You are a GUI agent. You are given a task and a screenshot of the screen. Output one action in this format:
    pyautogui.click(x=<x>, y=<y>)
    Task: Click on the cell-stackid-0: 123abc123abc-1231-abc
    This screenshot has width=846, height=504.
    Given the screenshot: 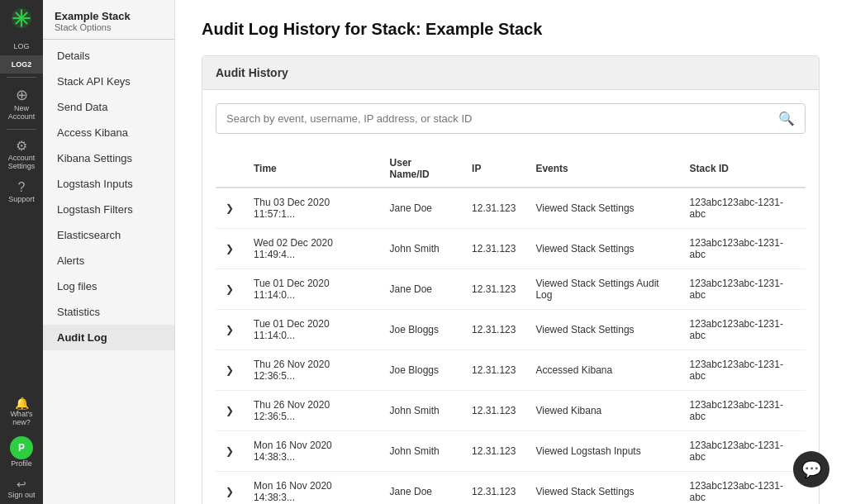 What is the action you would take?
    pyautogui.click(x=743, y=208)
    